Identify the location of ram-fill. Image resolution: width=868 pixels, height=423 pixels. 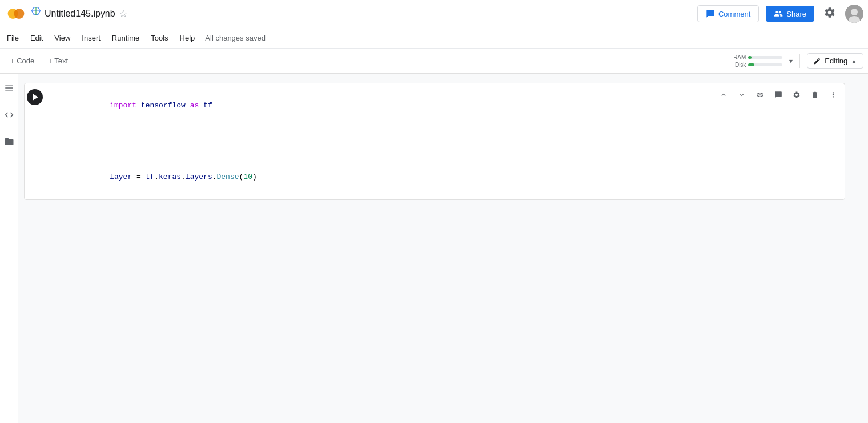
(750, 57).